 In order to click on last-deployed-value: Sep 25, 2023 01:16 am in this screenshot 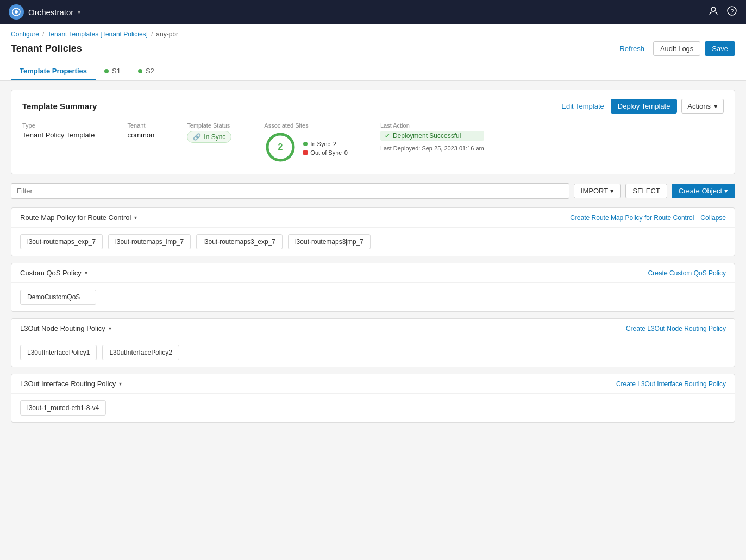, I will do `click(453, 148)`.